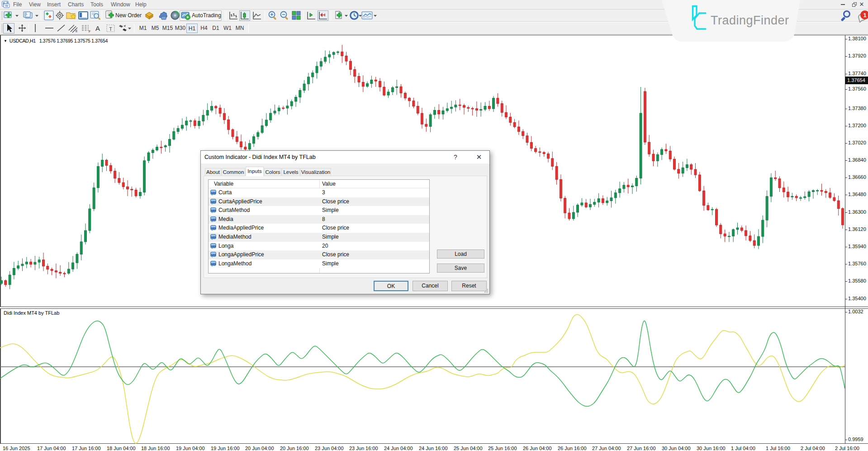 The image size is (868, 451). What do you see at coordinates (98, 28) in the screenshot?
I see `svg-text: A` at bounding box center [98, 28].